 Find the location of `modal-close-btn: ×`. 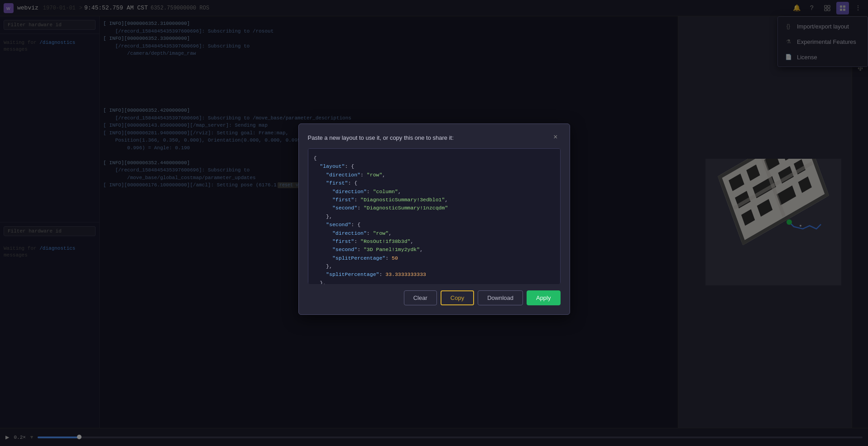

modal-close-btn: × is located at coordinates (556, 138).